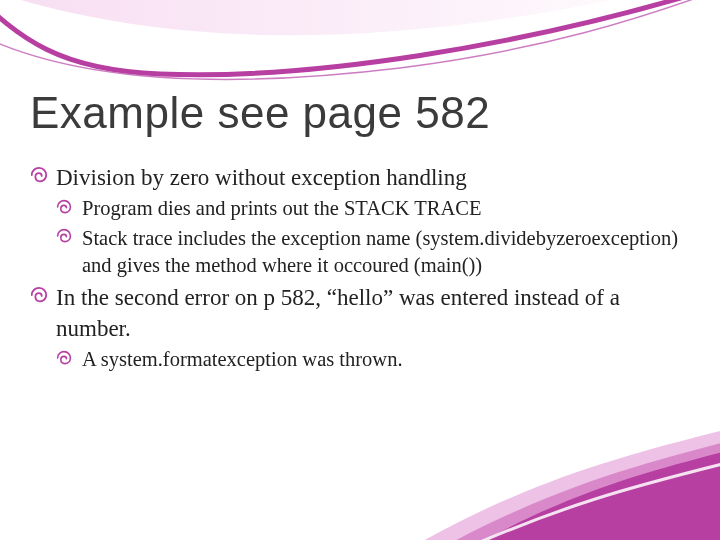  Describe the element at coordinates (372, 252) in the screenshot. I see `bullet-level2: Stack trace includes the exception name …` at that location.